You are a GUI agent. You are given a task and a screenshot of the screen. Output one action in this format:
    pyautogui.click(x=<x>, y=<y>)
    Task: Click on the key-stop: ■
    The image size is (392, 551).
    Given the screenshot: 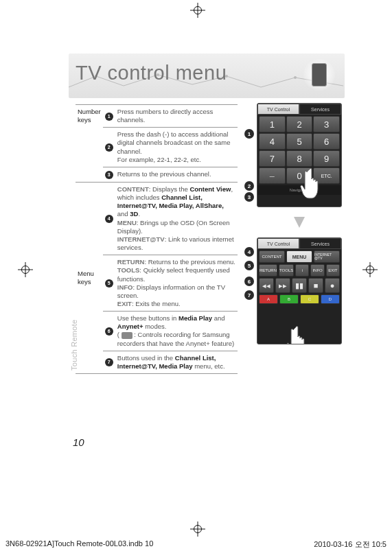 What is the action you would take?
    pyautogui.click(x=316, y=285)
    